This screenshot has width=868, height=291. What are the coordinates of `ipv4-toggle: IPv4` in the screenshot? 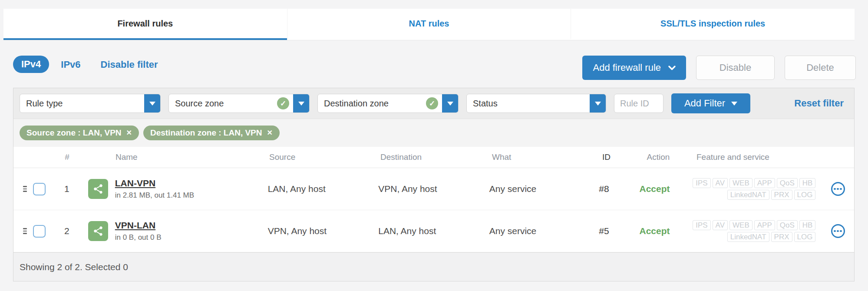 It's located at (31, 64).